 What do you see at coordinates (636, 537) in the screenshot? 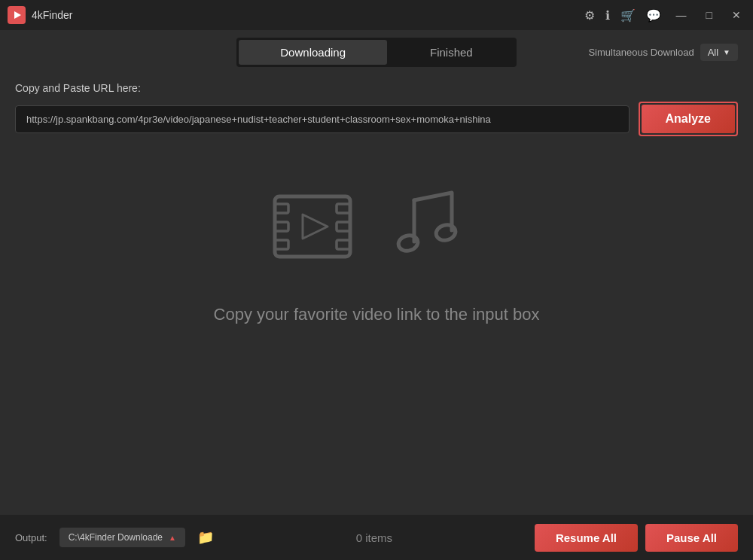
I see `action-buttons: Resume All Pause All` at bounding box center [636, 537].